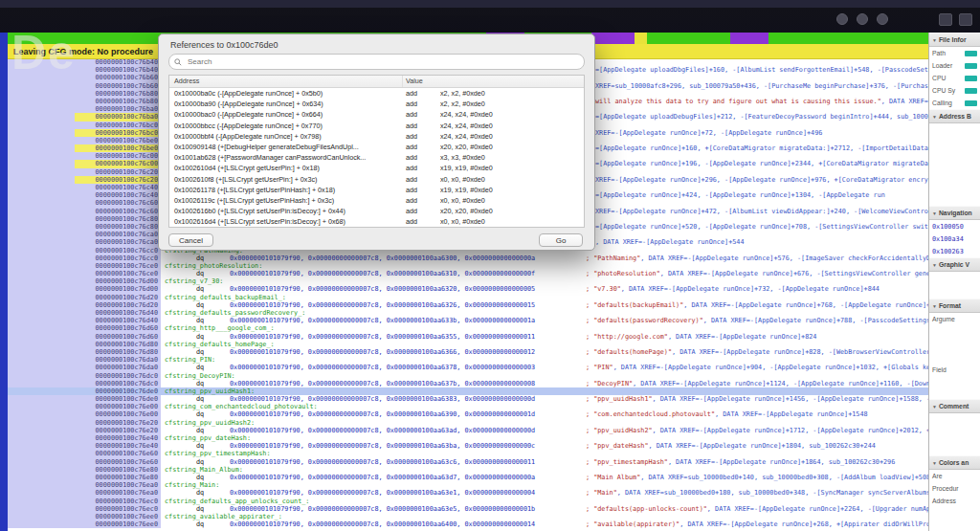 The width and height of the screenshot is (980, 531). What do you see at coordinates (118, 148) in the screenshot?
I see `gutter-address: 0000000100c76be0` at bounding box center [118, 148].